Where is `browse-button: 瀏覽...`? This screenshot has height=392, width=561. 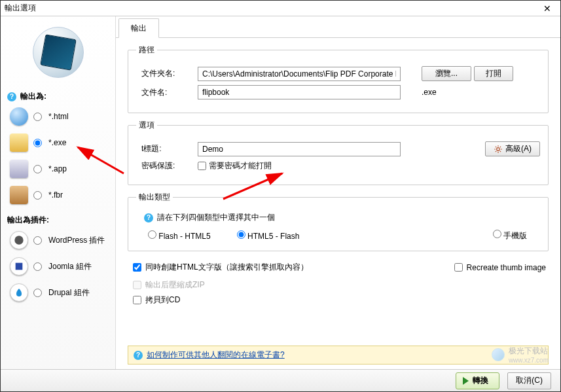 browse-button: 瀏覽... is located at coordinates (446, 73).